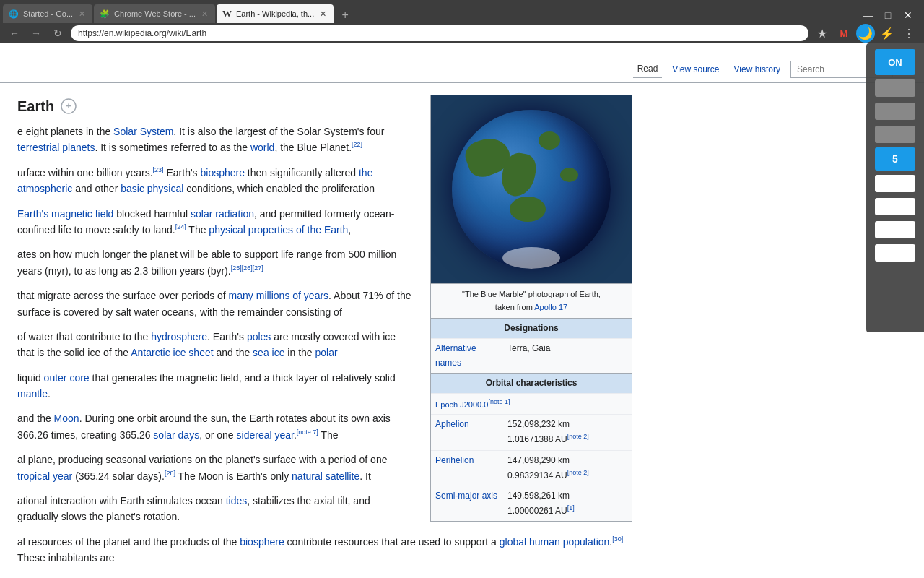  What do you see at coordinates (326, 353) in the screenshot?
I see `polar-link: polar` at bounding box center [326, 353].